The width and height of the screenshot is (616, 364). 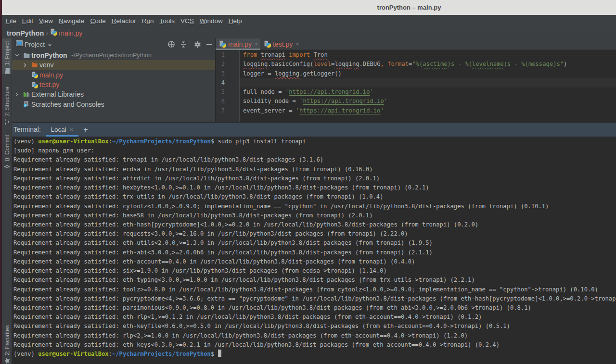 I want to click on tree-item-scratches-and-consoles: Scratches and Consoles, so click(x=114, y=104).